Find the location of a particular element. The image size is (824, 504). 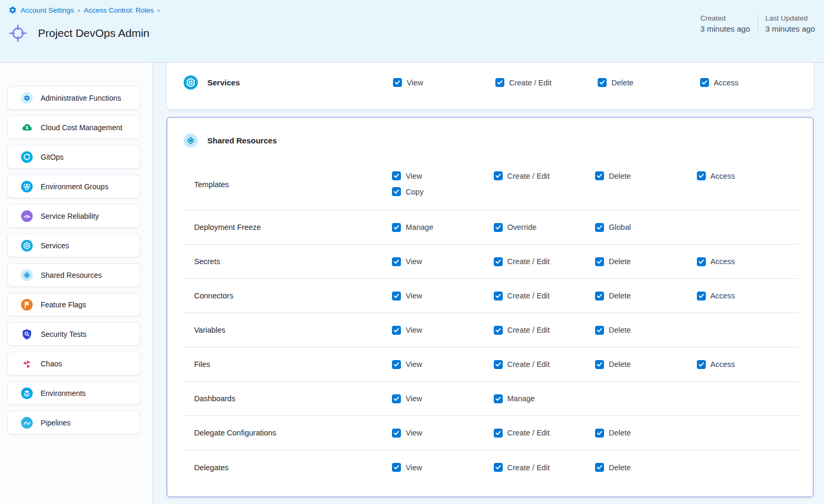

sidebar-item-environment-groups: Environment Groups is located at coordinates (74, 187).